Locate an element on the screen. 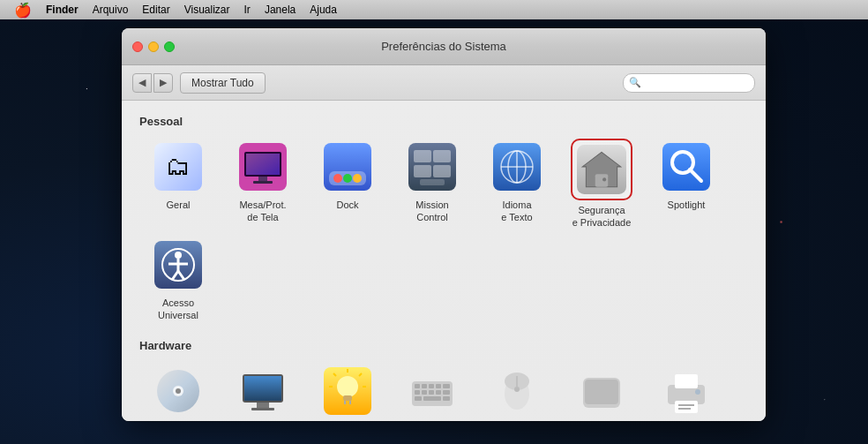 This screenshot has width=868, height=444. menu-janela: Janela is located at coordinates (281, 10).